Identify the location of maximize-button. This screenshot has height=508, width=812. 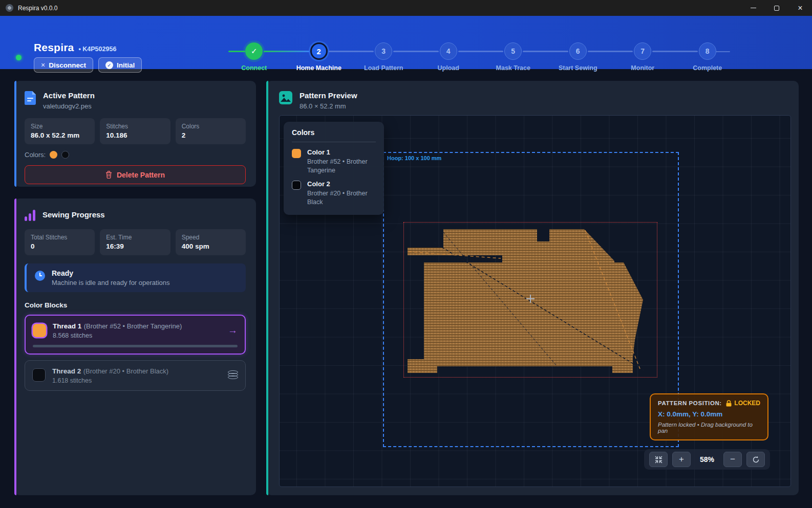
(777, 8).